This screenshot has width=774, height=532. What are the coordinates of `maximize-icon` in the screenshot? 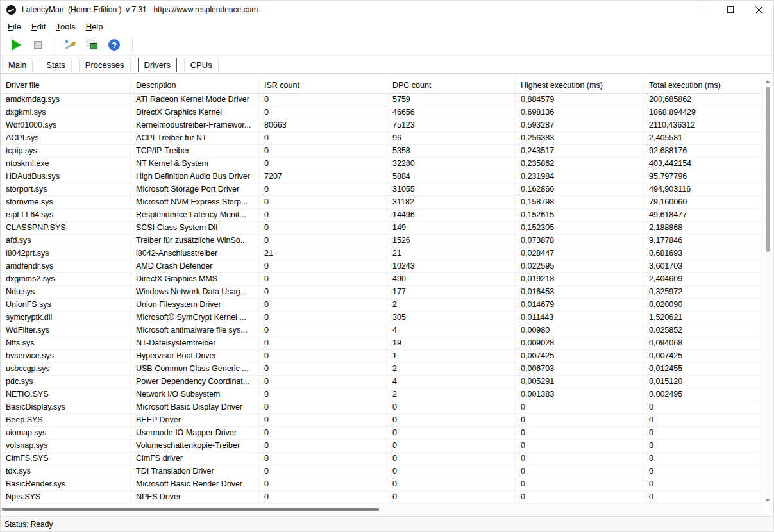 It's located at (730, 10).